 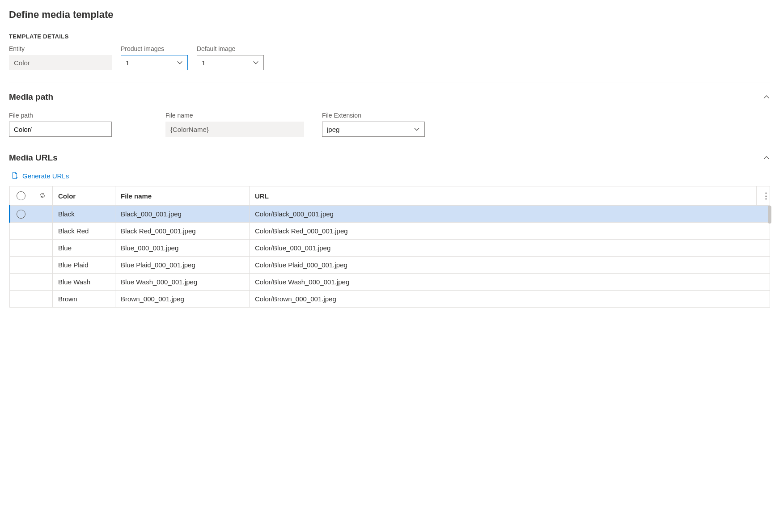 What do you see at coordinates (31, 97) in the screenshot?
I see `media-path-title: Media path` at bounding box center [31, 97].